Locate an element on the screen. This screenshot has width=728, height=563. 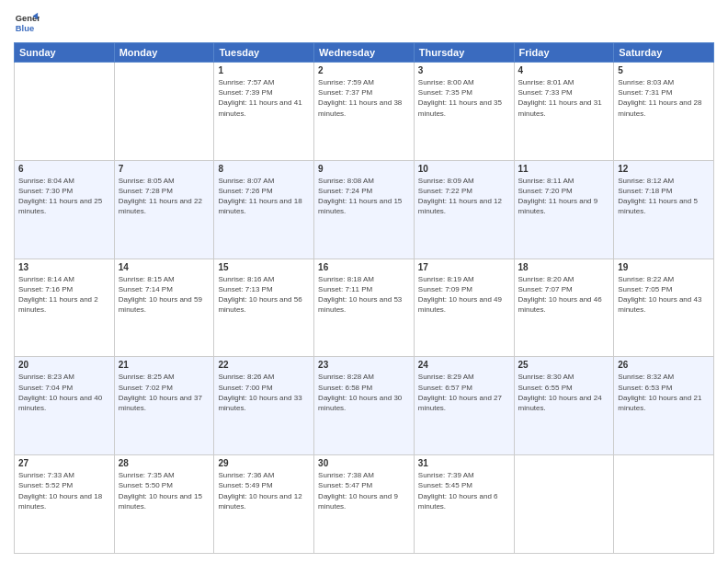
calendar-cell: 5Sunrise: 8:03 AM Sunset: 7:31 PM Daylig… is located at coordinates (664, 112).